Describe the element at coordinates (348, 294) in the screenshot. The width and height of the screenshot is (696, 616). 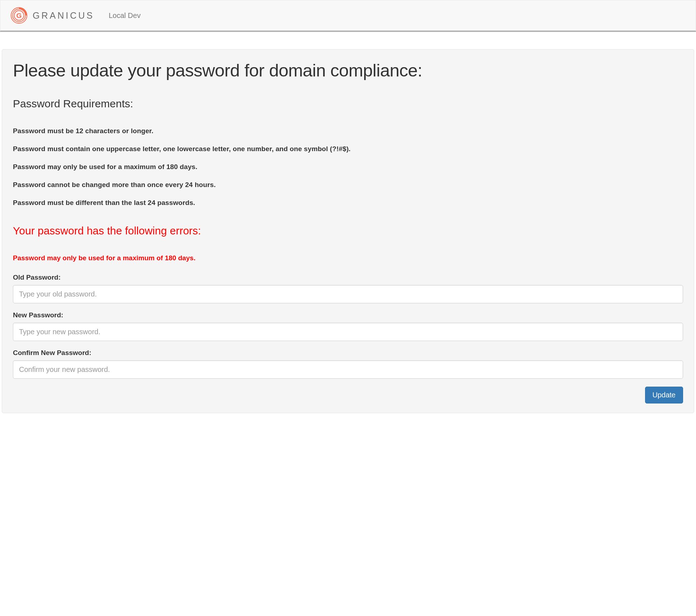
I see `old-password-input` at that location.